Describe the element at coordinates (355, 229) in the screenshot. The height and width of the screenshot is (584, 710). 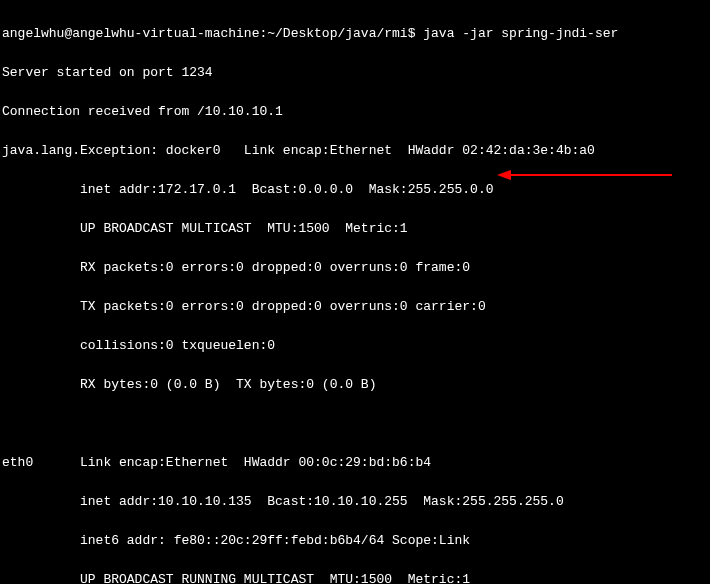
I see `docker0-up: UP BROADCAST MULTICAST MTU:1500 Metric:1` at that location.